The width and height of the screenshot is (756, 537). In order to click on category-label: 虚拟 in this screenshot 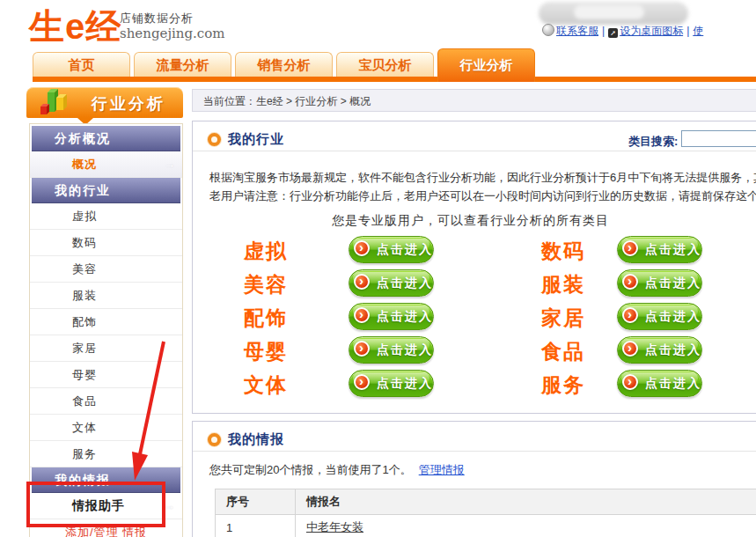, I will do `click(266, 252)`.